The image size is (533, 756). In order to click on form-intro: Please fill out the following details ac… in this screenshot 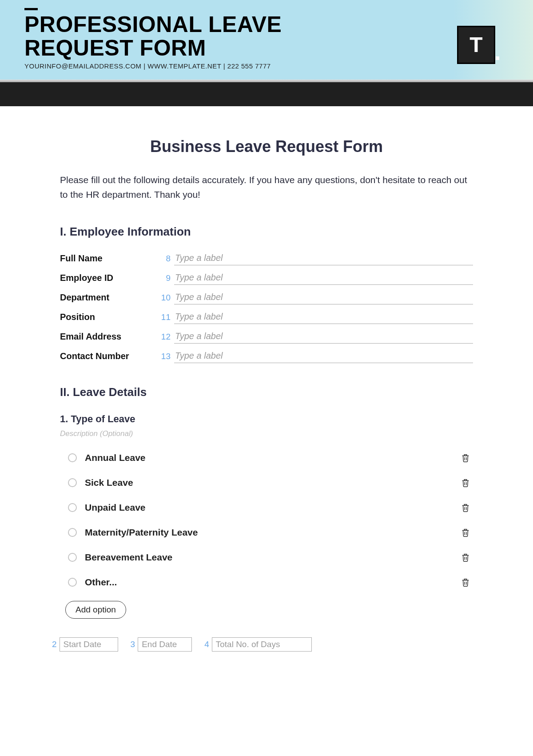, I will do `click(266, 188)`.